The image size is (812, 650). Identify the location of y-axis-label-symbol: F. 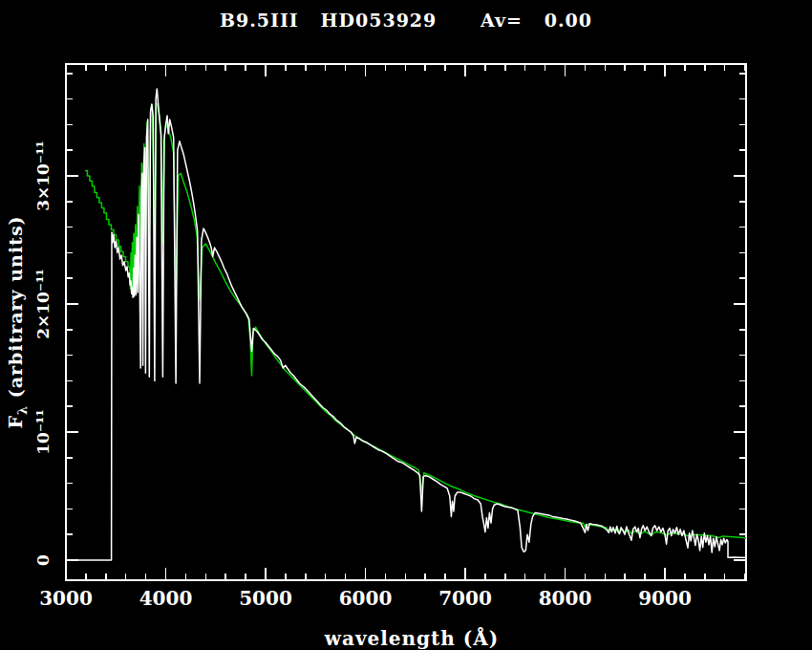
(15, 422).